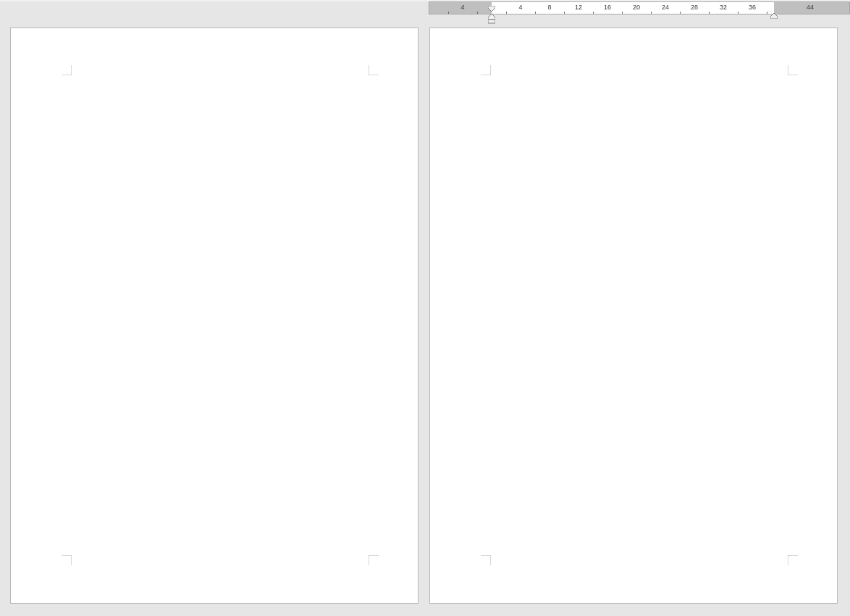  What do you see at coordinates (578, 7) in the screenshot?
I see `ruler-tick-label: 12` at bounding box center [578, 7].